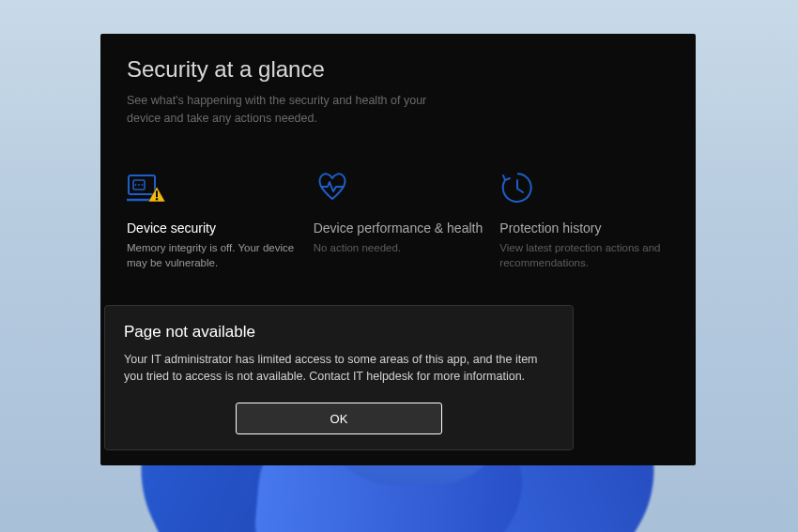  I want to click on card-desc: View latest protection actions and recom…, so click(584, 255).